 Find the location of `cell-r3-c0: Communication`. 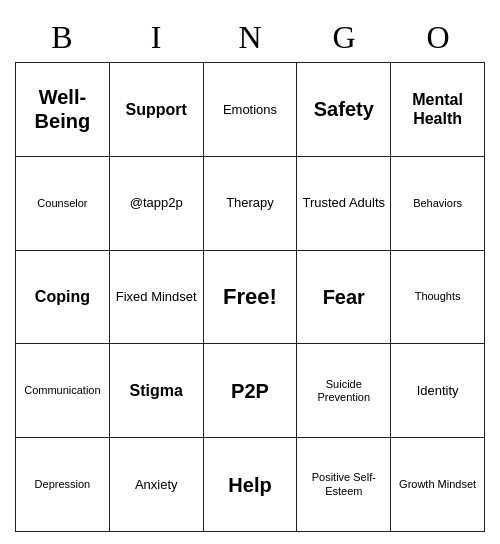

cell-r3-c0: Communication is located at coordinates (63, 391).